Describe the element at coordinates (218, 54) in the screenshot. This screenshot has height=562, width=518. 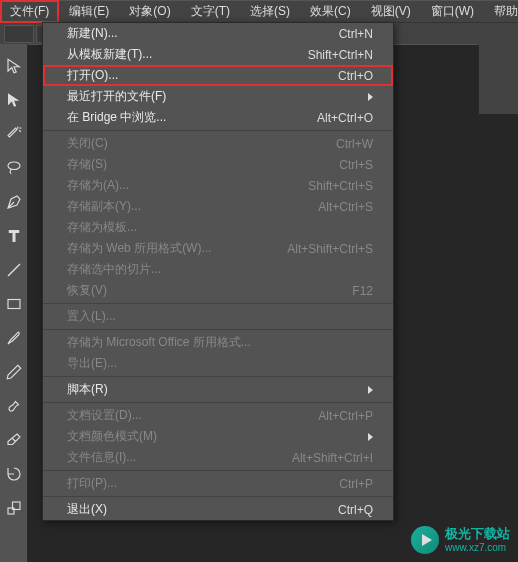
I see `menu-item: 从模板新建(T)...Shift+Ctrl+N` at that location.